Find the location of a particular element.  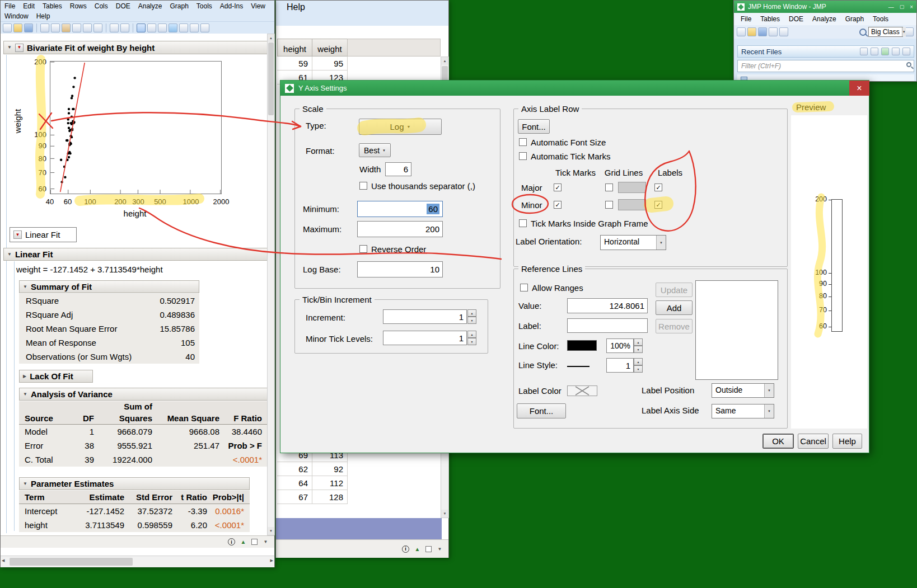

recent-files-filter-input is located at coordinates (826, 66).